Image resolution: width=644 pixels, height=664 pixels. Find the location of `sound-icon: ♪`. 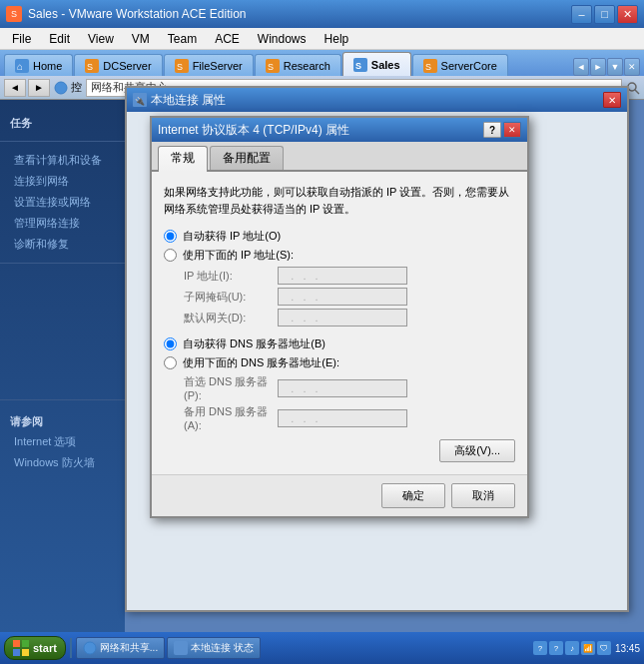

sound-icon: ♪ is located at coordinates (572, 648).